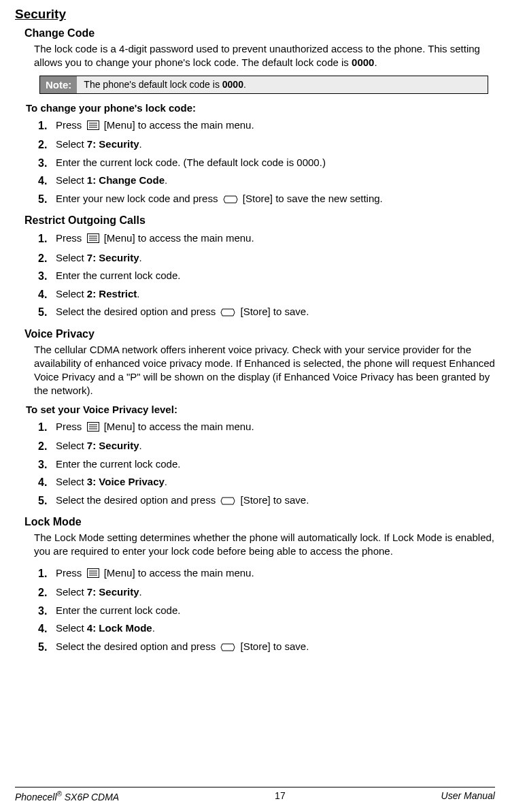 The width and height of the screenshot is (510, 812). Describe the element at coordinates (152, 84) in the screenshot. I see `text: The phone's default lock code is` at that location.